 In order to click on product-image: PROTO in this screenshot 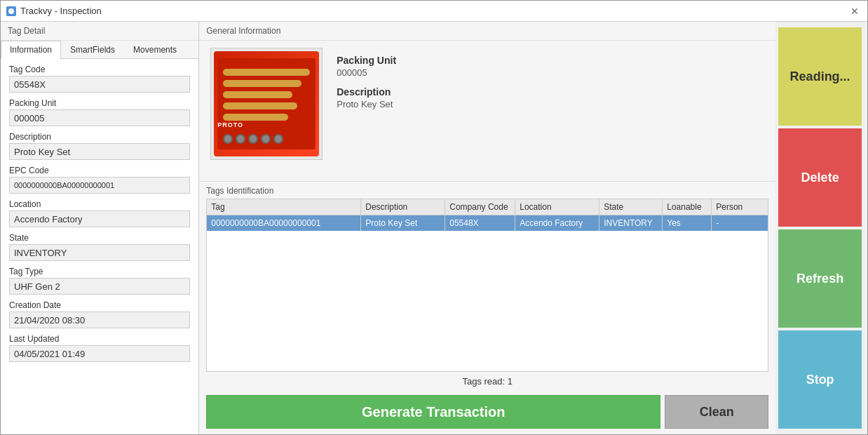, I will do `click(266, 104)`.